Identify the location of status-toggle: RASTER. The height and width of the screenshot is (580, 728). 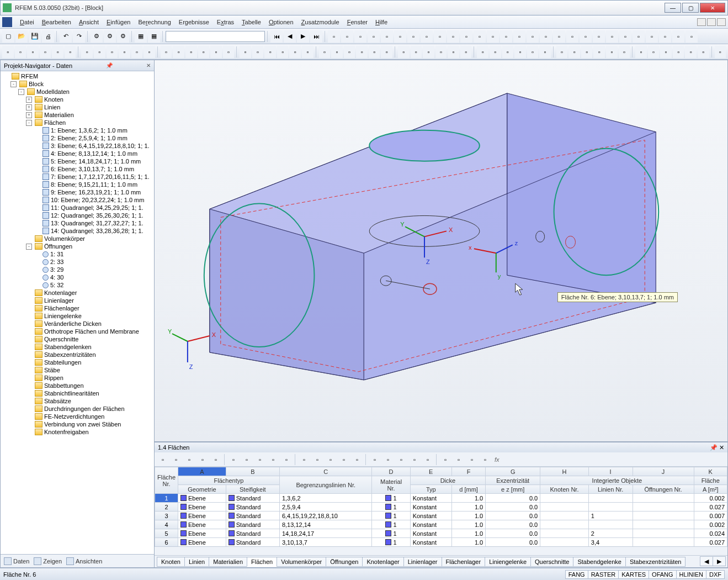
(604, 574).